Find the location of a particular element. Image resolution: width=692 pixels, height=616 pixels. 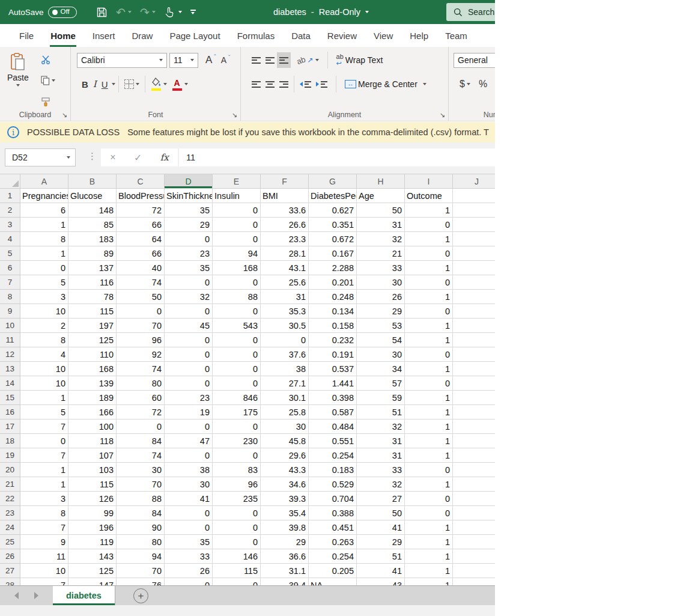

cell-J27 is located at coordinates (474, 571).